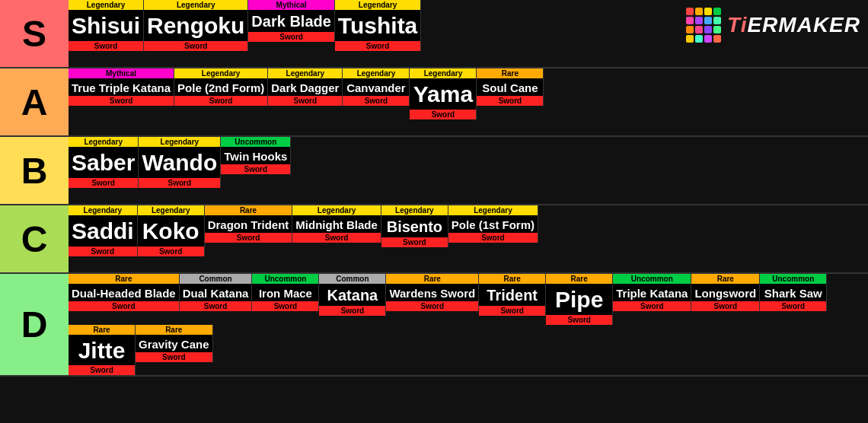 Image resolution: width=868 pixels, height=423 pixels. I want to click on item-name-label: Triple Katana, so click(652, 292).